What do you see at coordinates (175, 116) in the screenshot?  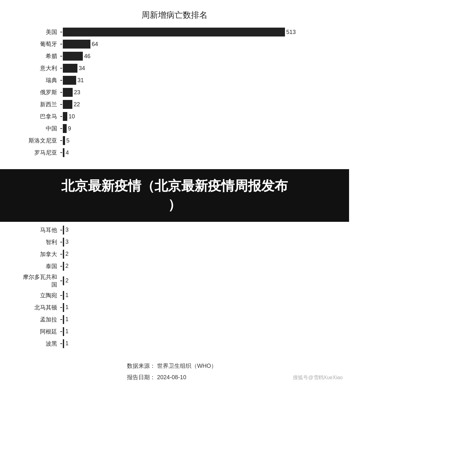 I see `bar-row: 巴拿马10` at bounding box center [175, 116].